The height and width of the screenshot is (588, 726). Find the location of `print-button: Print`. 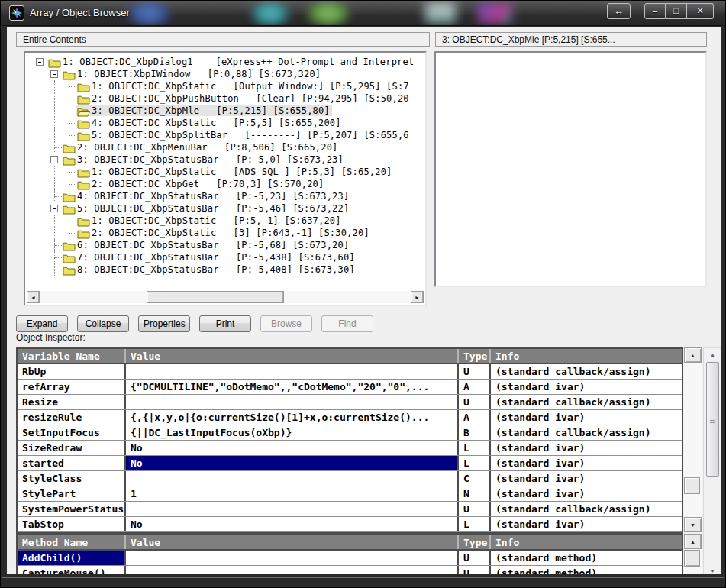

print-button: Print is located at coordinates (225, 324).